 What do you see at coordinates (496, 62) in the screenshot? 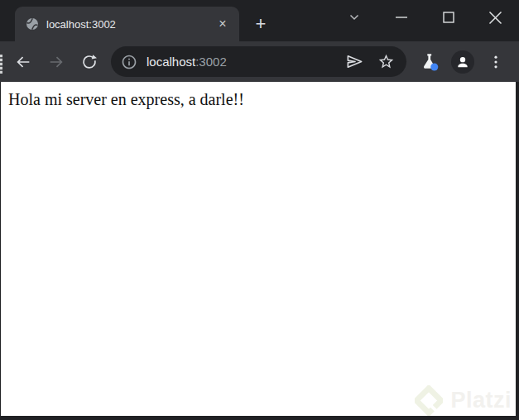
I see `three-dot-menu-icon` at bounding box center [496, 62].